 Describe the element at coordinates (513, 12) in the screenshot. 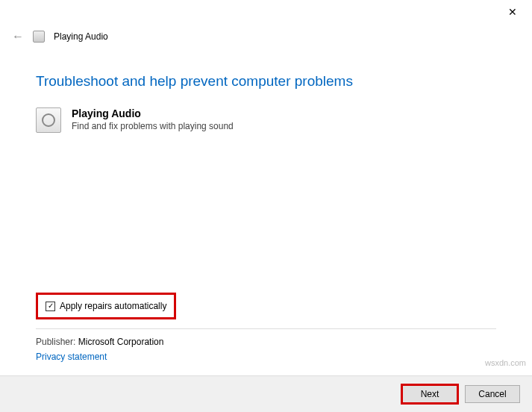

I see `close-icon: ✕` at that location.